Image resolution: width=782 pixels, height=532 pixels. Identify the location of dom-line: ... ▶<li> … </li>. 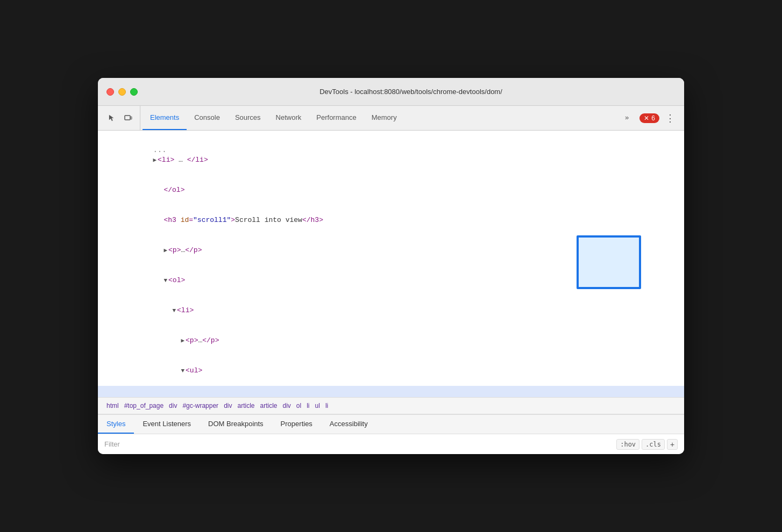
(391, 155).